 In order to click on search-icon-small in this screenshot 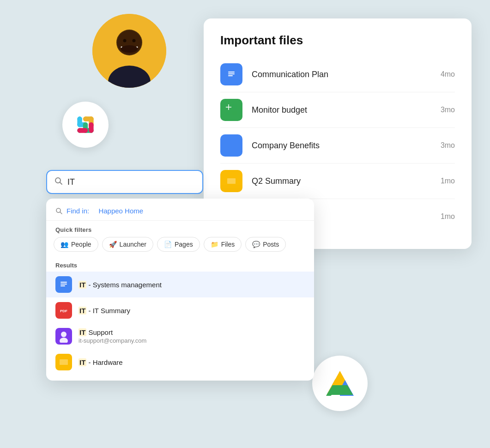, I will do `click(59, 211)`.